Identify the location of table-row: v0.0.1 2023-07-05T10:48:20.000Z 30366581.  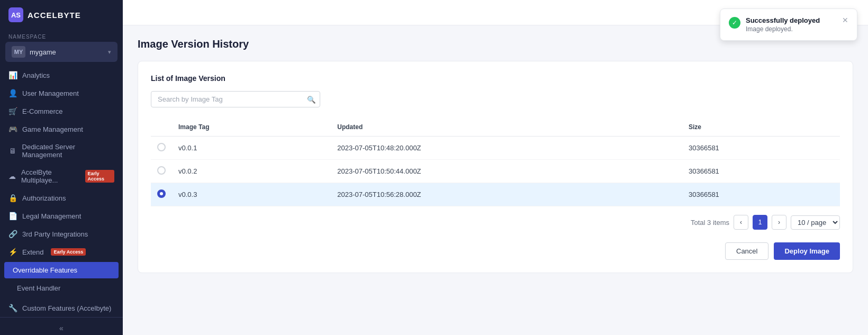
(495, 148).